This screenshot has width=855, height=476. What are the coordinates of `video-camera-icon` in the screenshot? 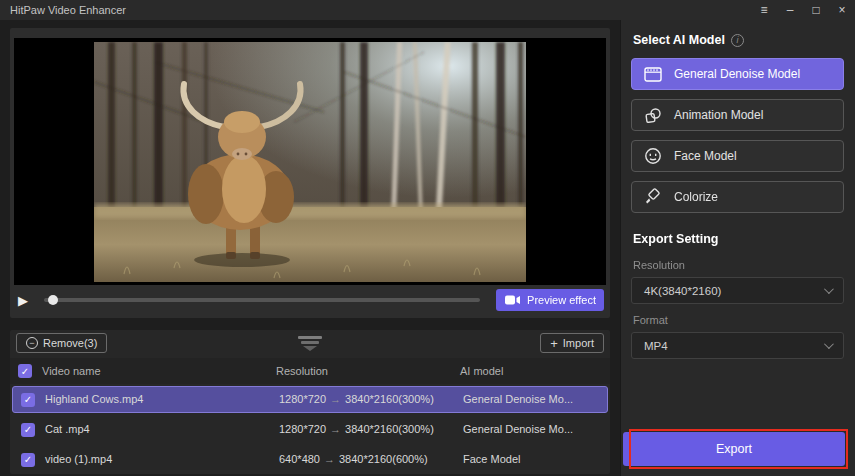 It's located at (512, 300).